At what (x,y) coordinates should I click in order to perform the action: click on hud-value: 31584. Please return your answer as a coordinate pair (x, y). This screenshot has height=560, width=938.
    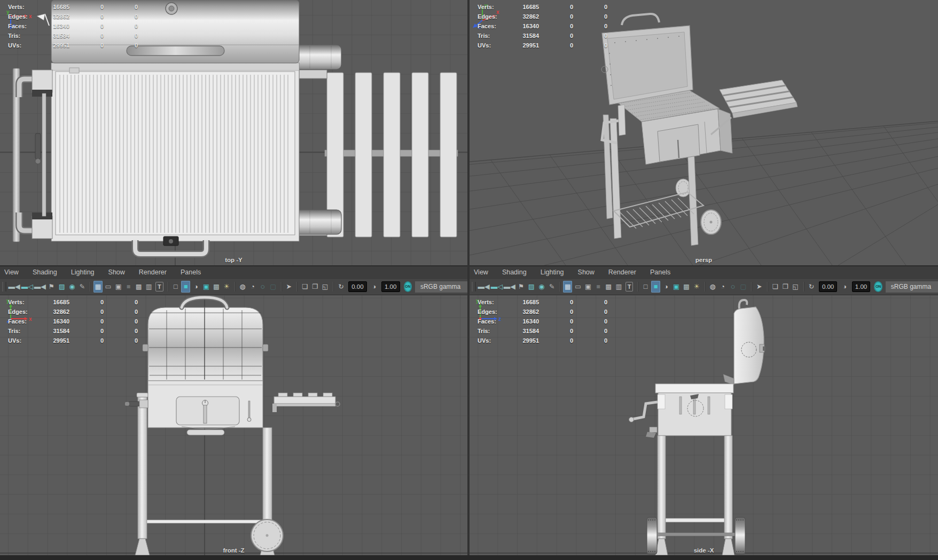
    Looking at the image, I should click on (57, 331).